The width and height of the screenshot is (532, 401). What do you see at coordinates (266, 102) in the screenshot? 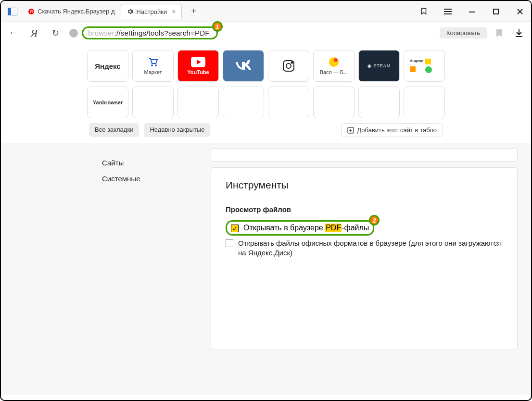
I see `tile-row: Yanbrowser` at bounding box center [266, 102].